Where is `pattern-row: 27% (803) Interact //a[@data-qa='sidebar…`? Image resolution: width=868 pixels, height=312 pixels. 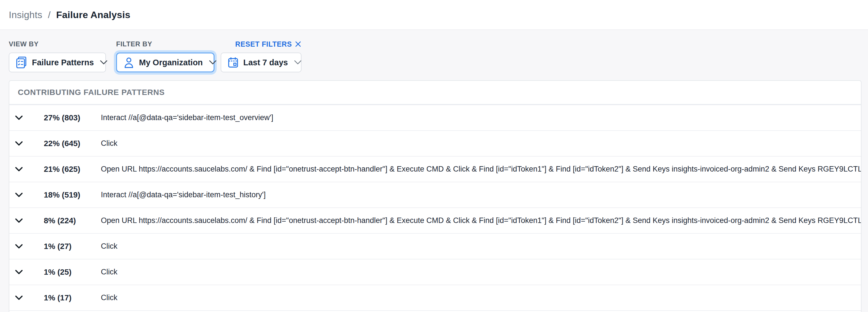
pattern-row: 27% (803) Interact //a[@data-qa='sidebar… is located at coordinates (435, 118).